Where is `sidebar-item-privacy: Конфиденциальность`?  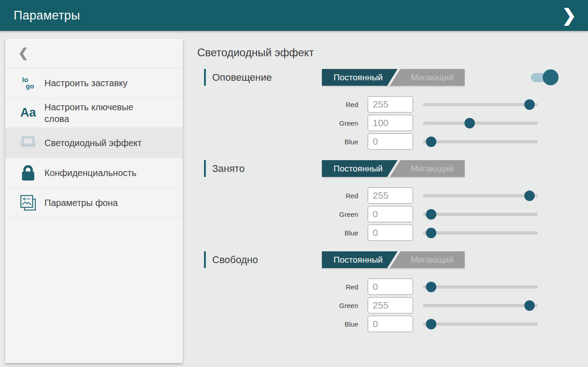
sidebar-item-privacy: Конфиденциальность is located at coordinates (94, 173).